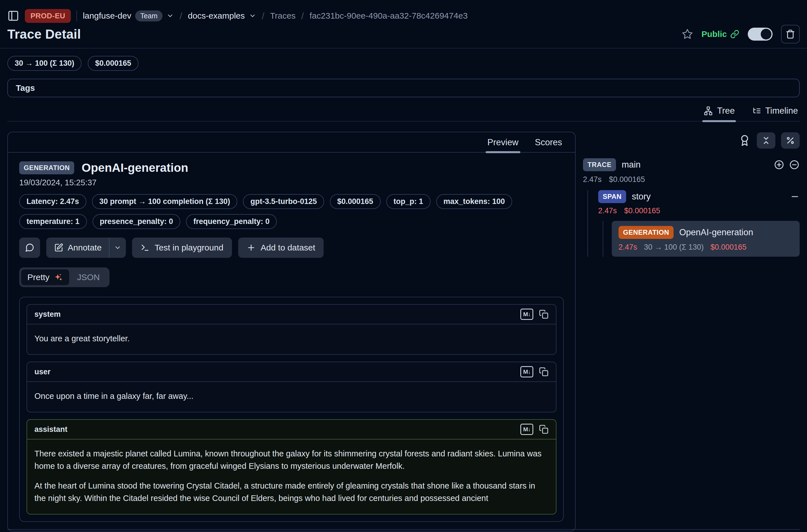 The image size is (807, 532). I want to click on tree-node-trace: TRACE main, so click(691, 165).